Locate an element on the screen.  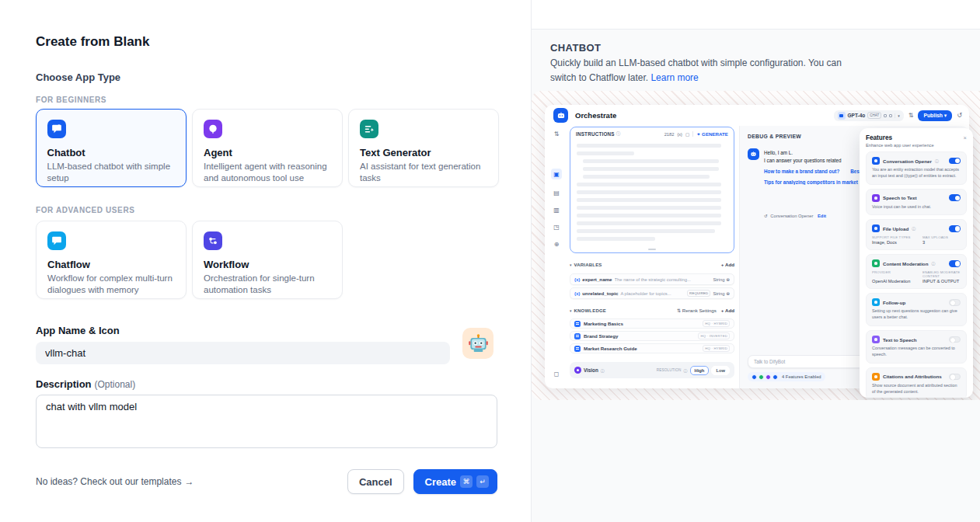
features-title: Features is located at coordinates (879, 138).